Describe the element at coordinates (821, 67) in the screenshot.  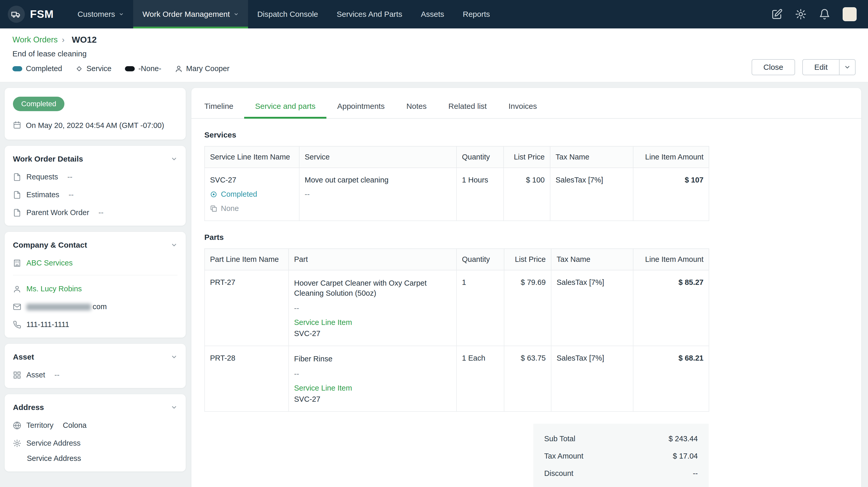
I see `edit-button: Edit` at that location.